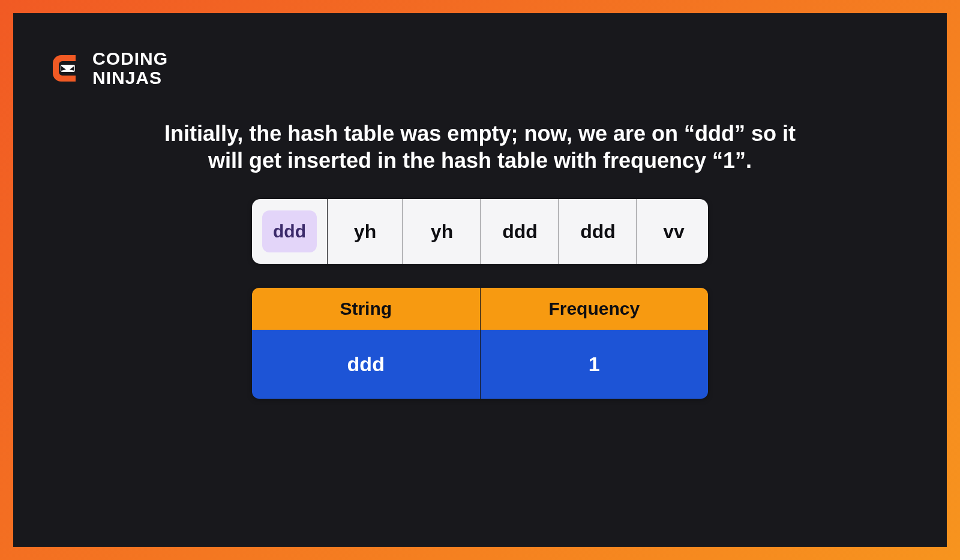 Image resolution: width=960 pixels, height=560 pixels. What do you see at coordinates (595, 365) in the screenshot?
I see `hash-row-frequency: 1` at bounding box center [595, 365].